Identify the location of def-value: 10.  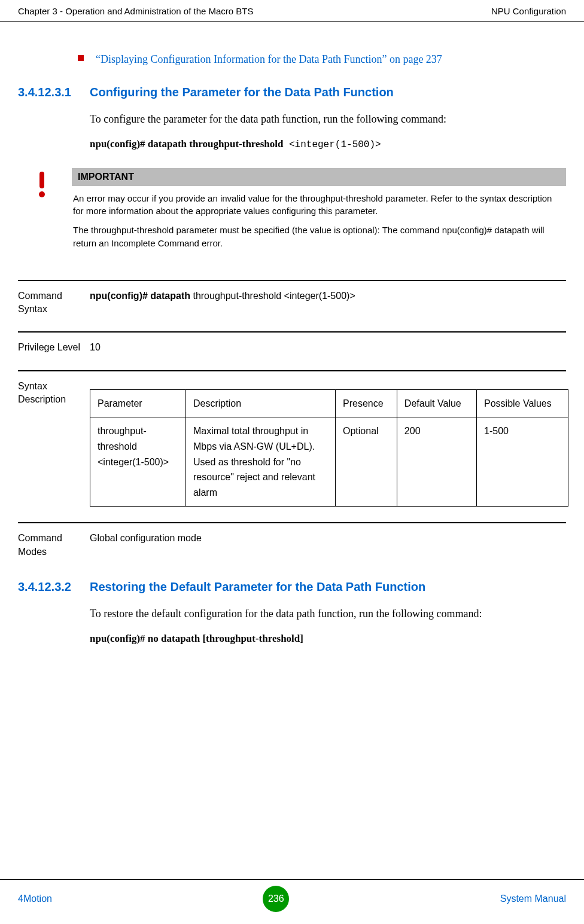
(95, 347).